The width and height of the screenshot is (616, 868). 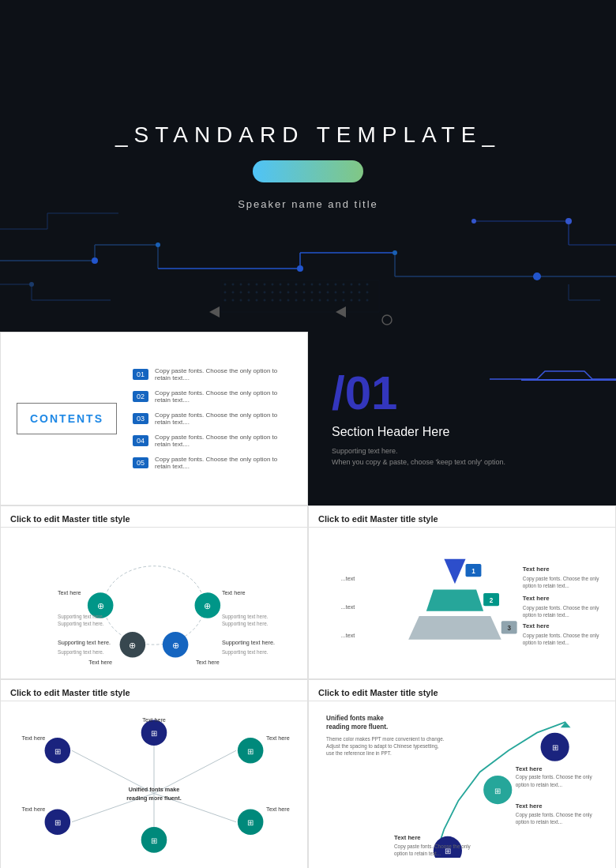 I want to click on slide-6-content: ⊞ ⊞ ⊞ ⊞ ⊞ Unified fonts make reading mor…, so click(x=154, y=783).